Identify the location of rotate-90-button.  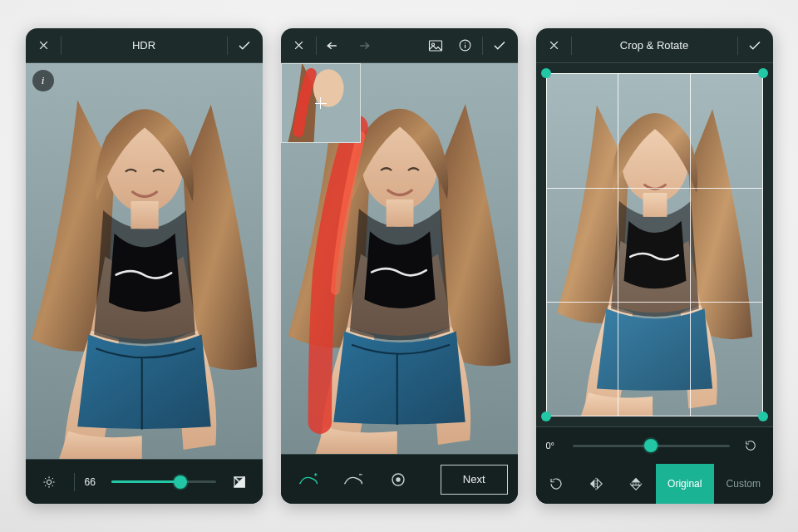
(556, 484).